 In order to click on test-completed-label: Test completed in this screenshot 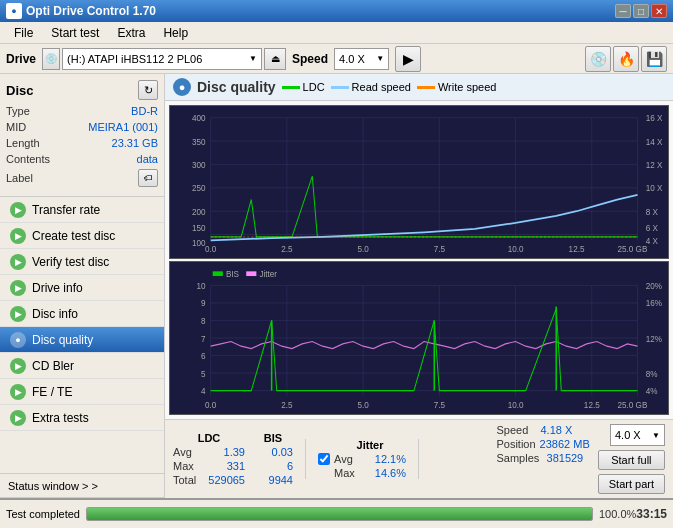, I will do `click(43, 514)`.